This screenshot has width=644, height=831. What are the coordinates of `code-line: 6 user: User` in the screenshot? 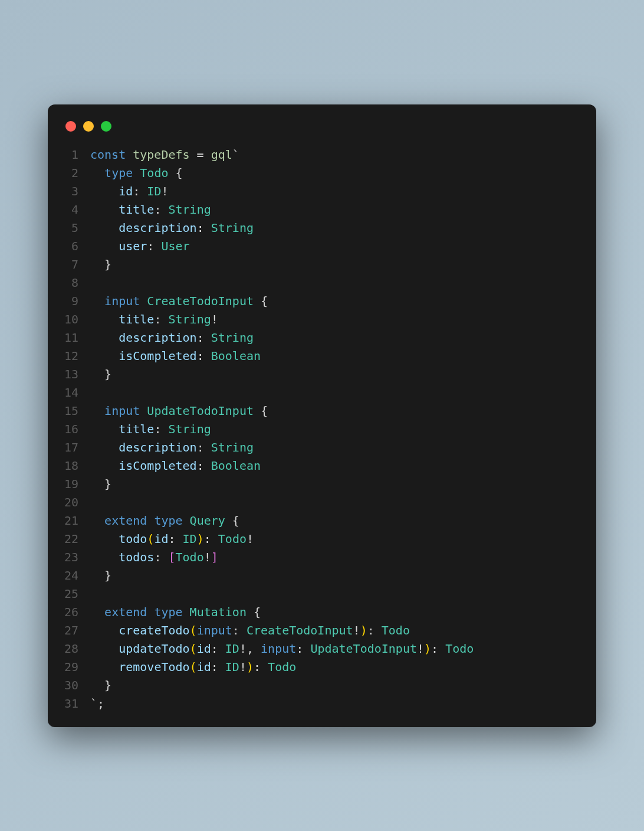 It's located at (322, 247).